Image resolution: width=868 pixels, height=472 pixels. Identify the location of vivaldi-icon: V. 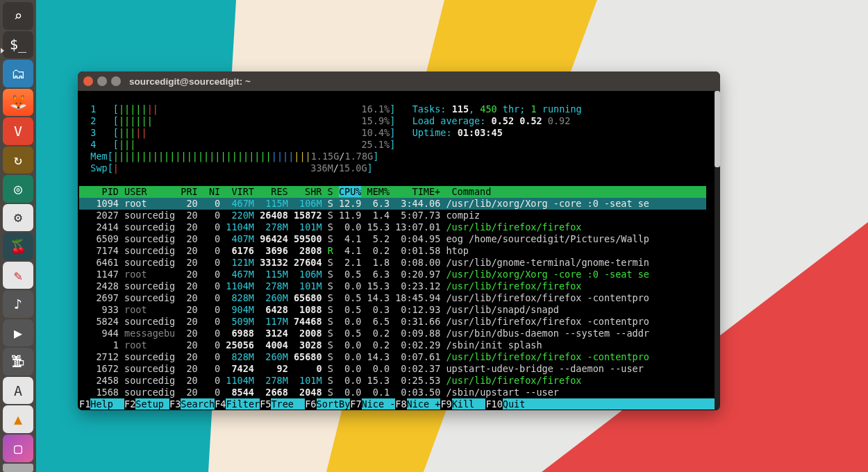
(18, 131).